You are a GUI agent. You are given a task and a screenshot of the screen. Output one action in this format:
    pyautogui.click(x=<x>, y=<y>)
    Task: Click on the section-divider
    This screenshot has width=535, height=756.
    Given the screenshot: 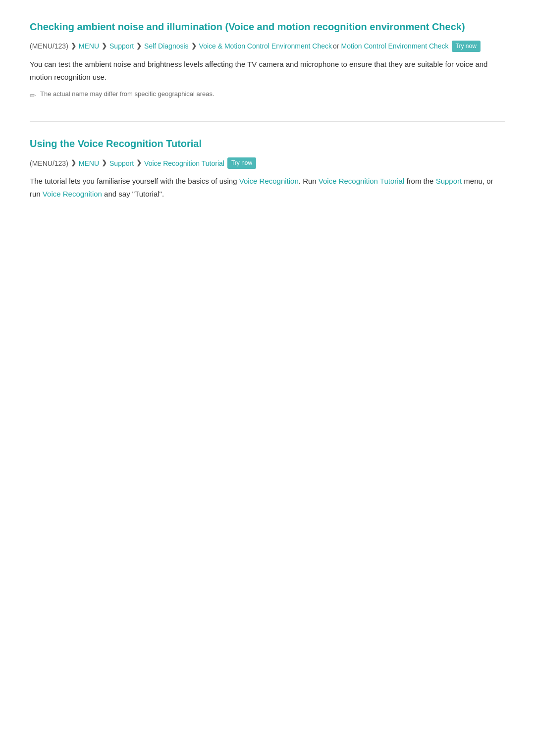 What is the action you would take?
    pyautogui.click(x=268, y=122)
    